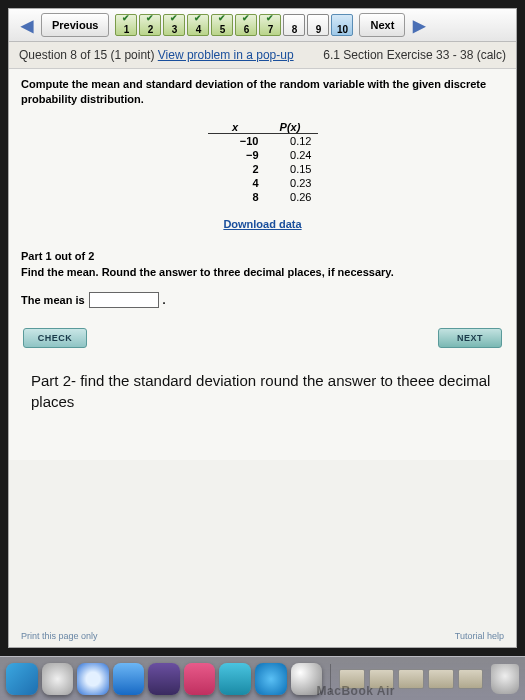  Describe the element at coordinates (263, 183) in the screenshot. I see `table-row: 40.23` at that location.